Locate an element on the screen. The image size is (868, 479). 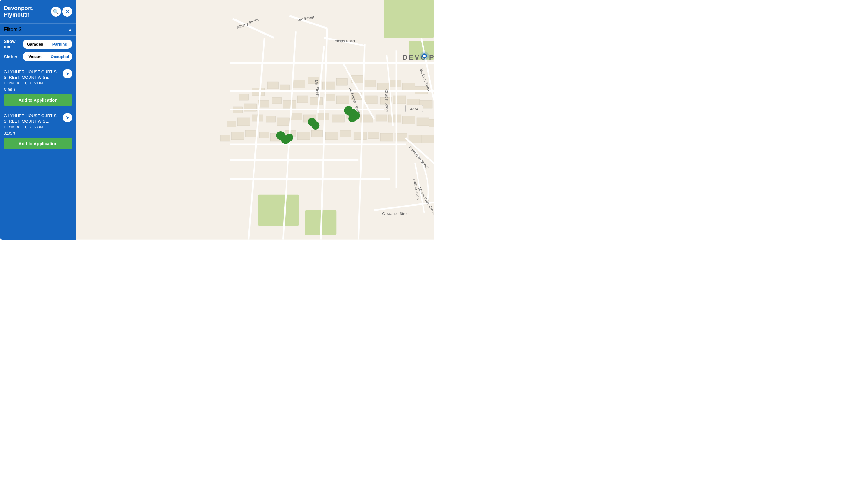
filters-toggle-icon: ▲ is located at coordinates (70, 30).